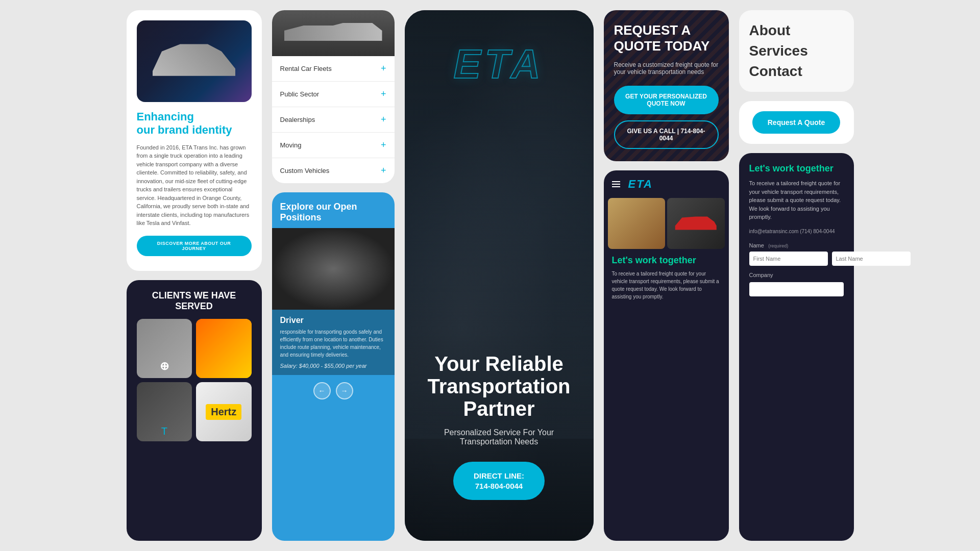 The height and width of the screenshot is (551, 980). What do you see at coordinates (194, 301) in the screenshot?
I see `clients-title: CLIENTS WE HAVE SERVED` at bounding box center [194, 301].